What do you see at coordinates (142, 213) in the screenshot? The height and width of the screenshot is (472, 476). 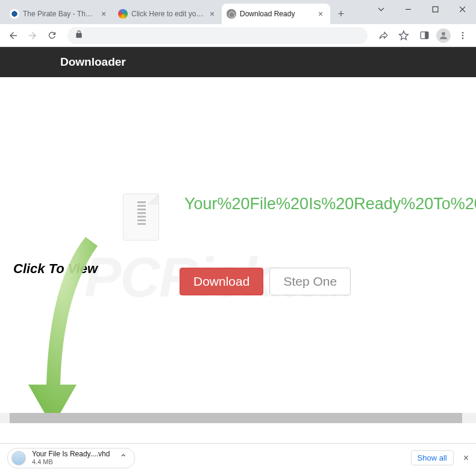 I see `zipper-icon` at bounding box center [142, 213].